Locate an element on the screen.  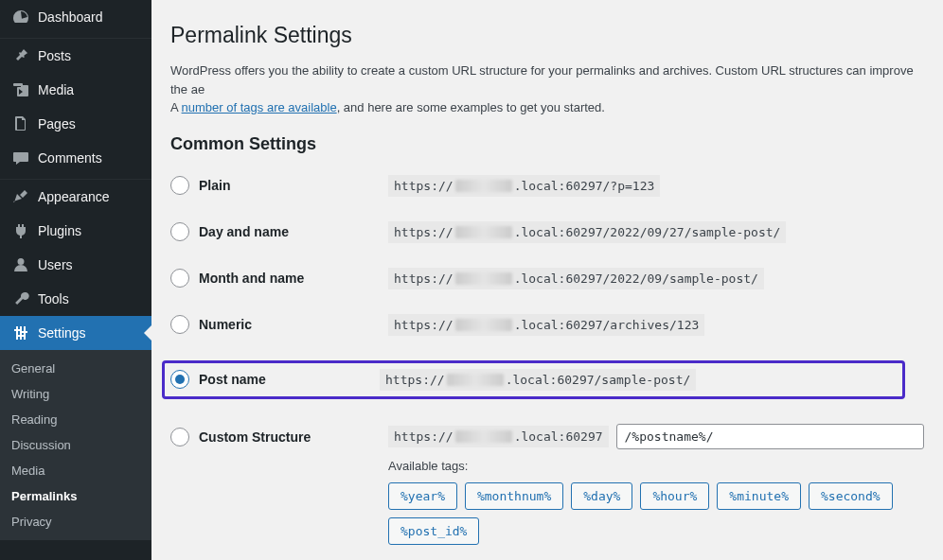
tag-second: %second% is located at coordinates (850, 496).